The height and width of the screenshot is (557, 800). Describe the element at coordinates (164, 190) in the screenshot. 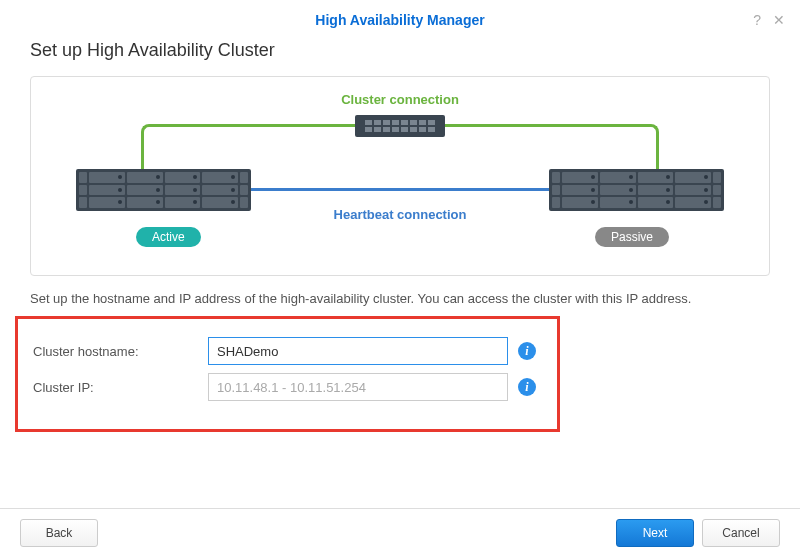

I see `active-server-icon` at that location.